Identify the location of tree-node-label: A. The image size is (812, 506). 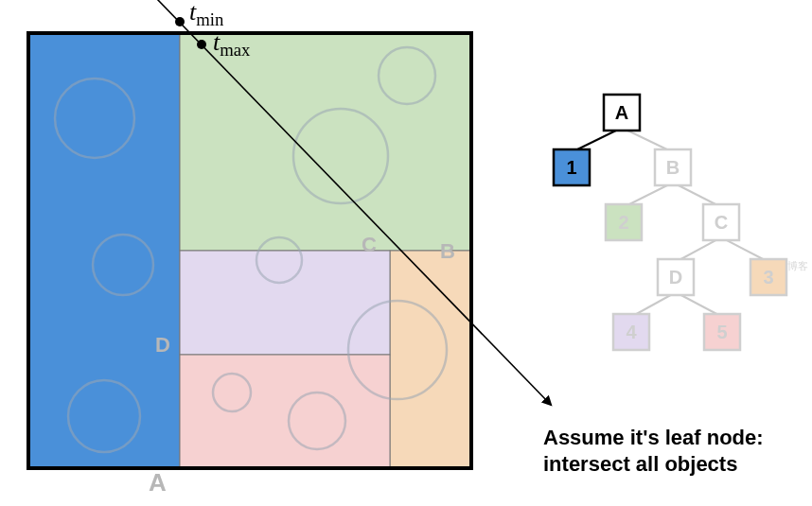
(622, 113).